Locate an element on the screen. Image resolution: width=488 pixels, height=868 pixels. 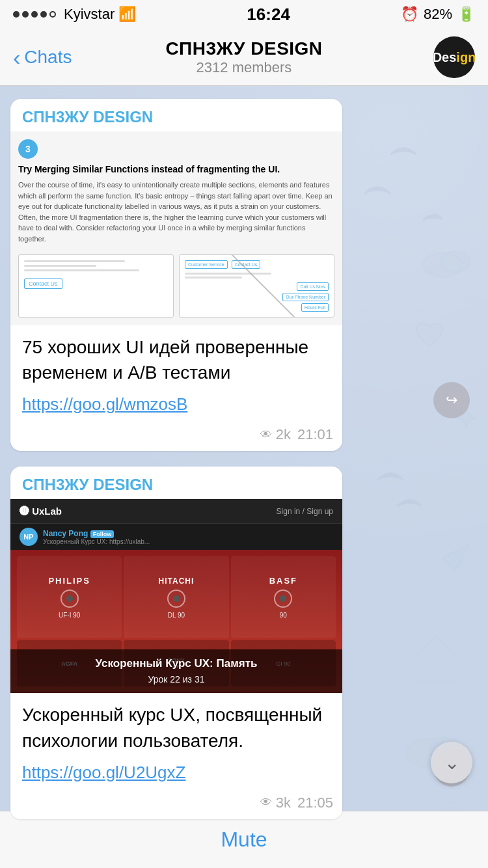
status-left: Kyivstar 📶 is located at coordinates (74, 14).